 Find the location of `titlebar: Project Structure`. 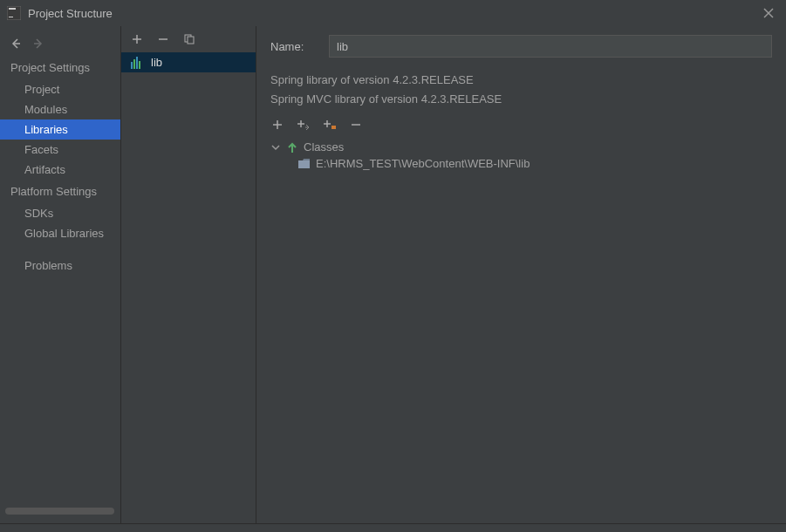

titlebar: Project Structure is located at coordinates (393, 13).